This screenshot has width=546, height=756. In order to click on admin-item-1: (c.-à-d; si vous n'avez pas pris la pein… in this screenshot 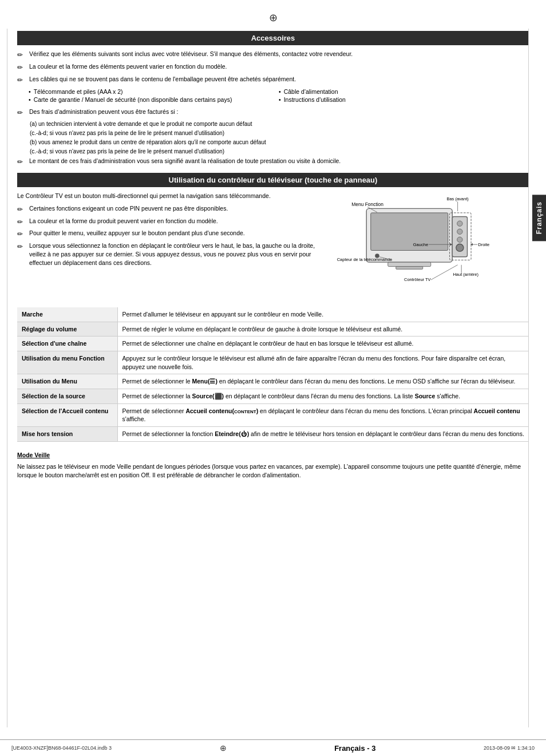, I will do `click(279, 133)`.